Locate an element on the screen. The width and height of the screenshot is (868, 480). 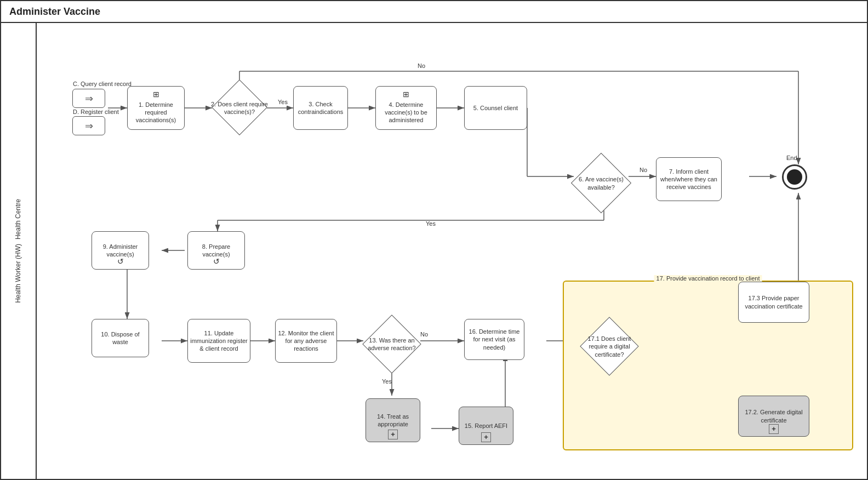
node-172-label: 17.2. Generate digital certificate is located at coordinates (774, 416).